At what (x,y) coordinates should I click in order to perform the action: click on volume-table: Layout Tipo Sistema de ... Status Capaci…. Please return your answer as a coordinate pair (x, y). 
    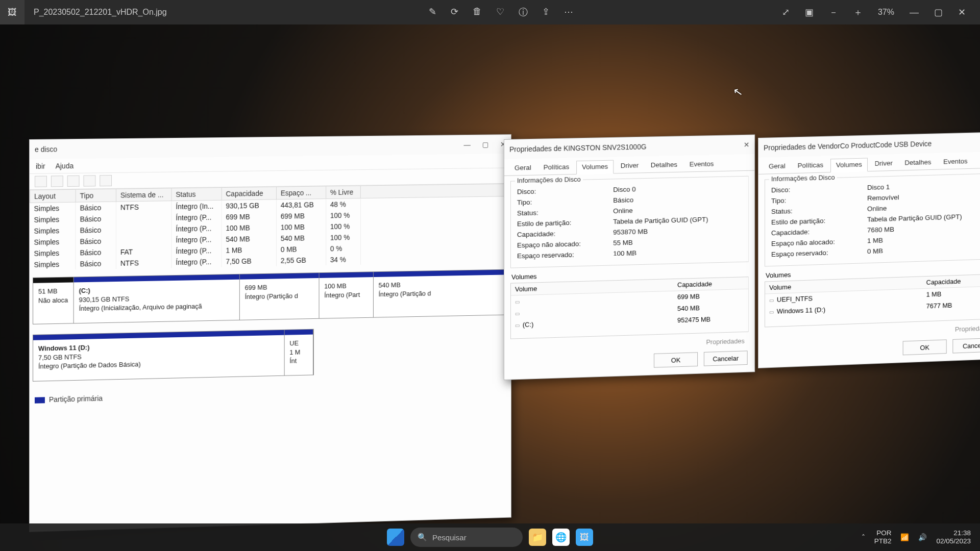
    Looking at the image, I should click on (271, 227).